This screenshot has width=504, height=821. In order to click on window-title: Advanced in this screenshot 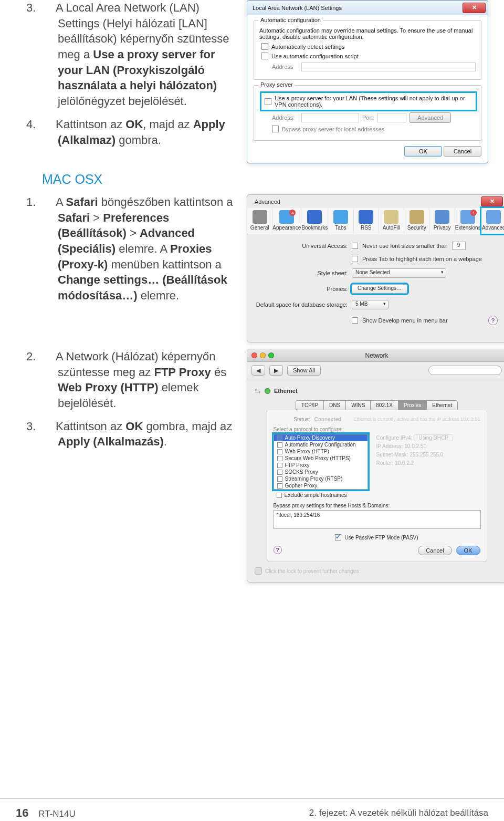, I will do `click(268, 202)`.